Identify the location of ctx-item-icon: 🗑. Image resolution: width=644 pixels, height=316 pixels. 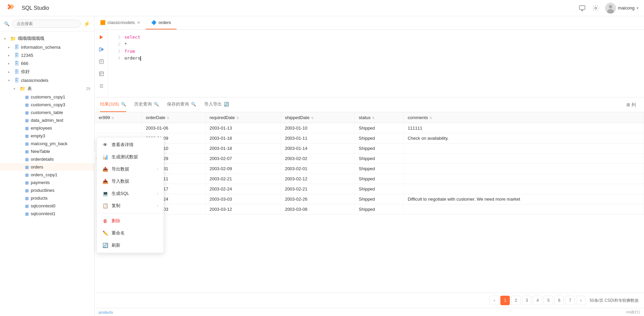
(105, 221).